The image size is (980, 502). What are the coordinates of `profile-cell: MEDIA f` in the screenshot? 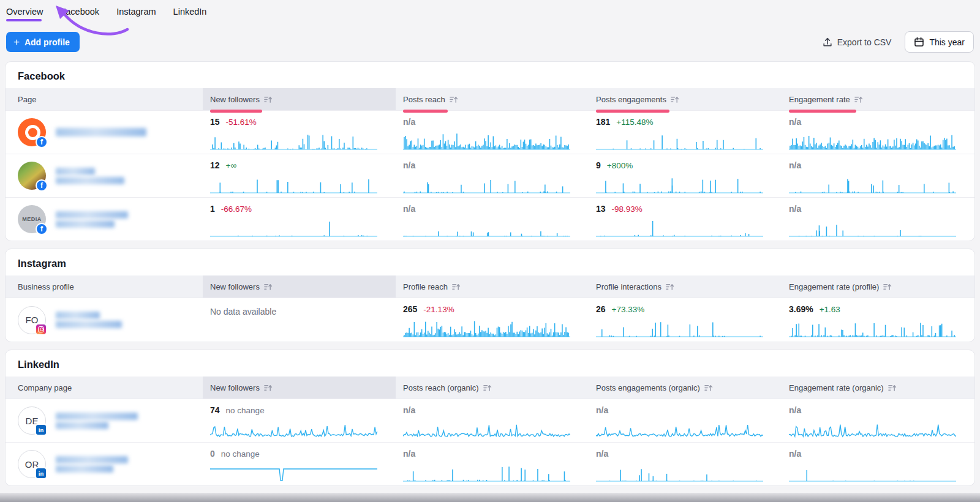 It's located at (104, 219).